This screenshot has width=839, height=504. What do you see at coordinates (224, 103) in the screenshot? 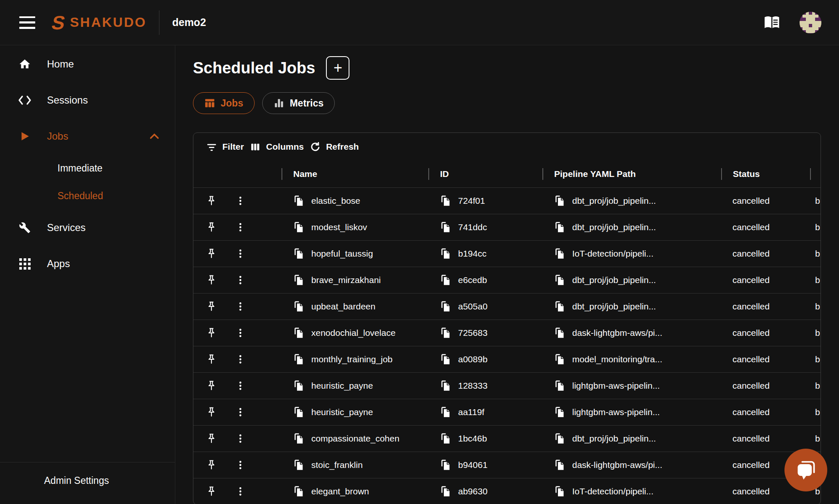
I see `tab-jobs: Jobs` at bounding box center [224, 103].